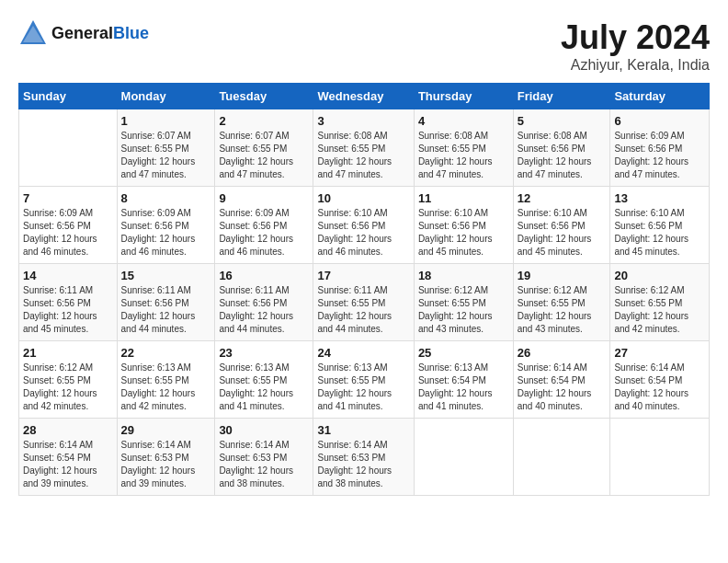 This screenshot has height=563, width=728. Describe the element at coordinates (660, 380) in the screenshot. I see `calendar-cell: 27Sunrise: 6:14 AMSunset: 6:54 PMDayligh…` at that location.